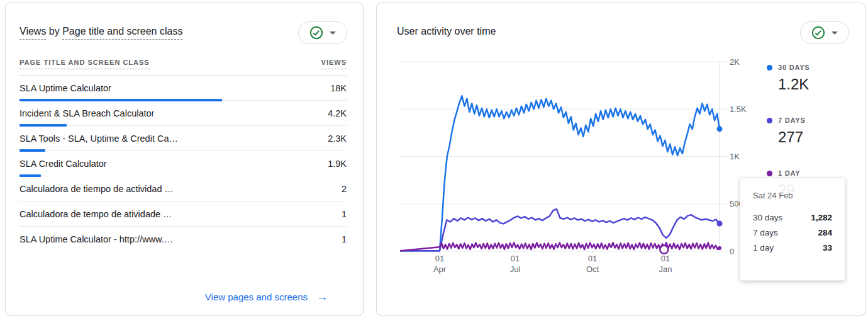 The height and width of the screenshot is (318, 868). I want to click on y-axis-tick-label: 2K, so click(735, 62).